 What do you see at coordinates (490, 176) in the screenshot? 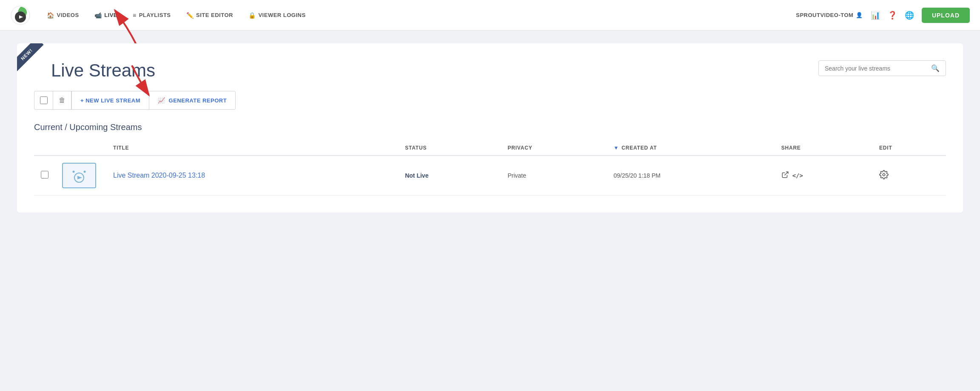
I see `table-body: Live Stream 2020-09-25 13:18 Not Live Pr…` at bounding box center [490, 176].